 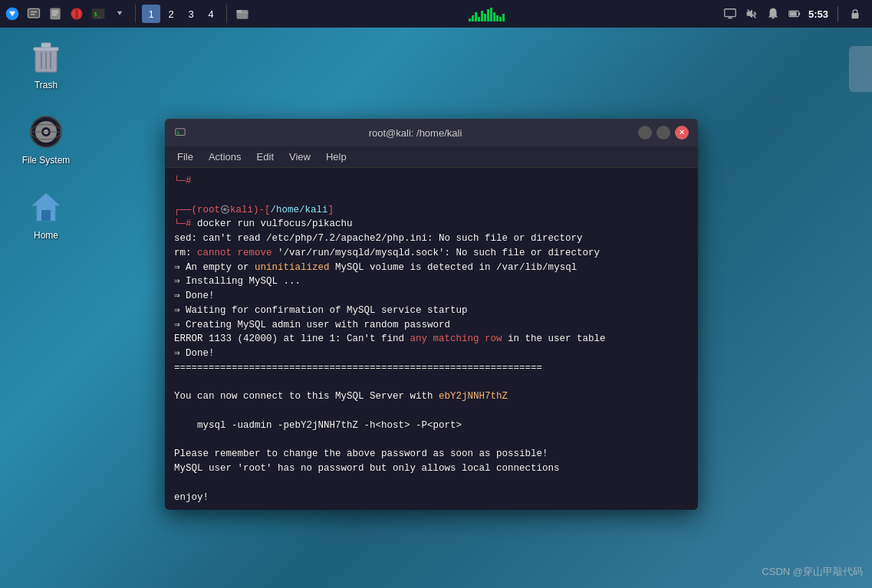 I want to click on taskbar-sep1, so click(x=135, y=14).